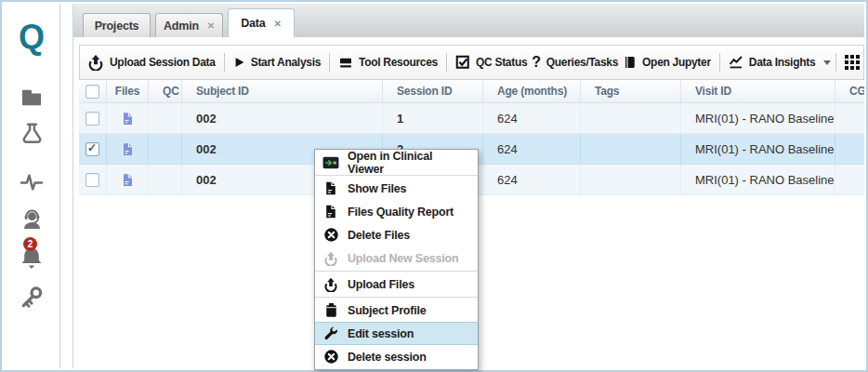 The height and width of the screenshot is (372, 868). Describe the element at coordinates (396, 333) in the screenshot. I see `menu-item-edit-session: Edit session` at that location.